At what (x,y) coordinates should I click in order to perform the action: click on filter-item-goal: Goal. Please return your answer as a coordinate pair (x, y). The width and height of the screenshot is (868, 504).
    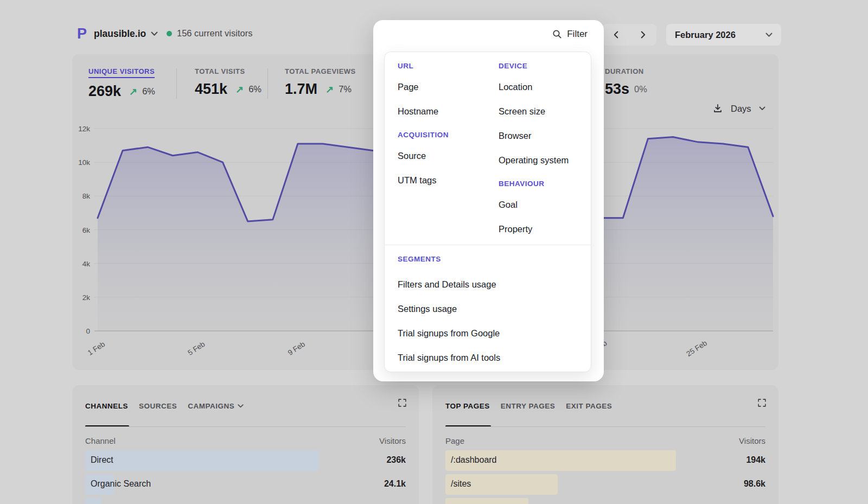
    Looking at the image, I should click on (538, 205).